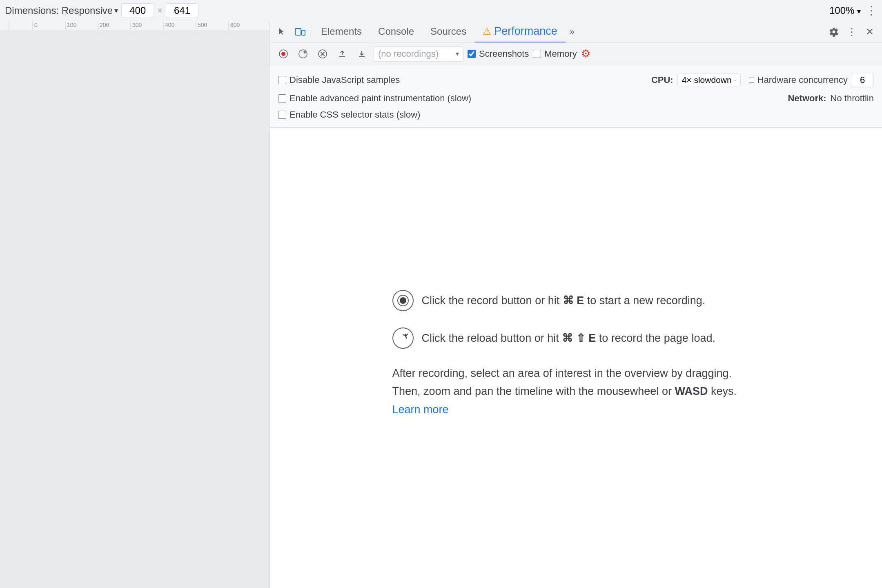  Describe the element at coordinates (576, 338) in the screenshot. I see `instruction-reload: Click the reload button or hit ⌘ ⇧ E to …` at that location.